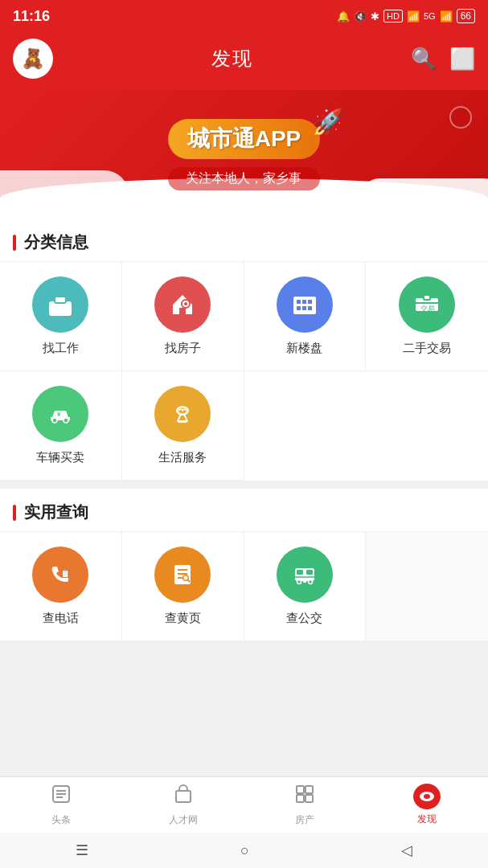 Image resolution: width=488 pixels, height=868 pixels. I want to click on life-service-label: 生活服务, so click(182, 458).